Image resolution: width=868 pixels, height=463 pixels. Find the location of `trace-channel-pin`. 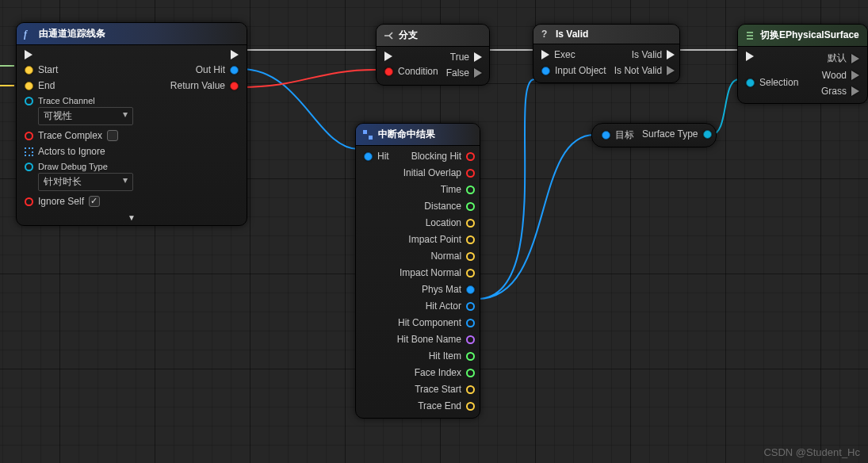

trace-channel-pin is located at coordinates (29, 101).